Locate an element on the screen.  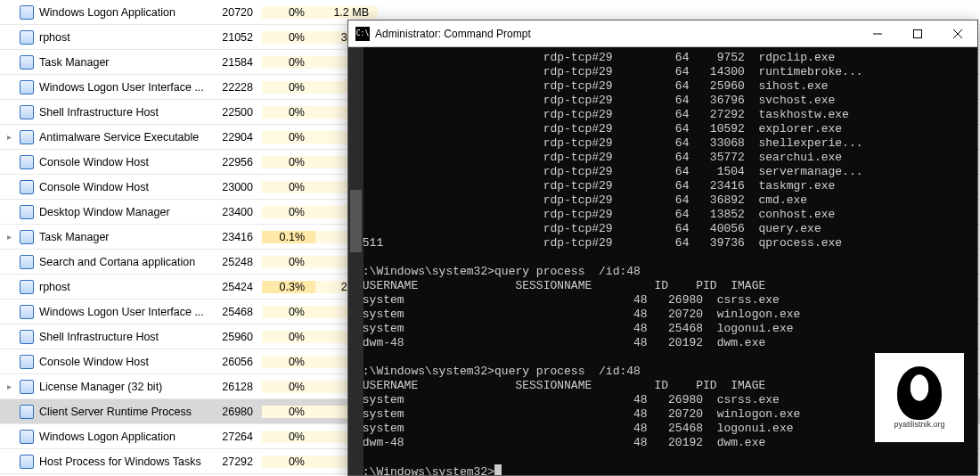
window-title: Administrator: Command Prompt is located at coordinates (617, 34).